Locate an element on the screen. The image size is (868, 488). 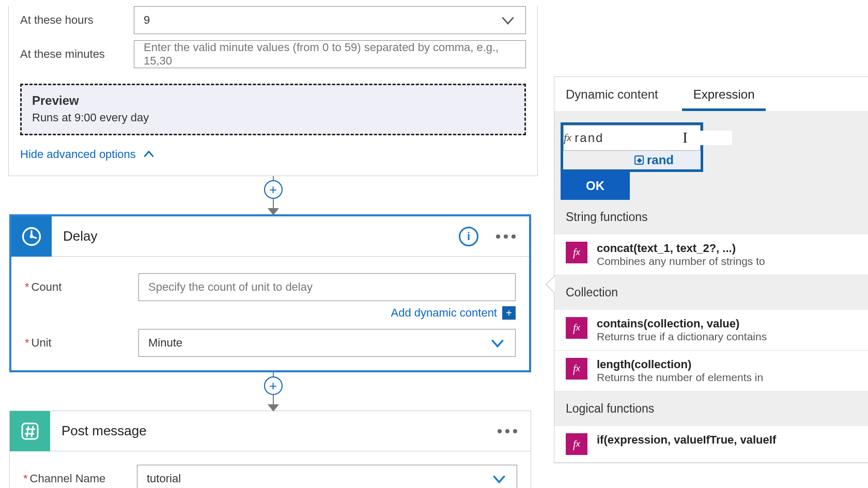
add-dynamic-content-link: Add dynamic content + is located at coordinates (270, 313).